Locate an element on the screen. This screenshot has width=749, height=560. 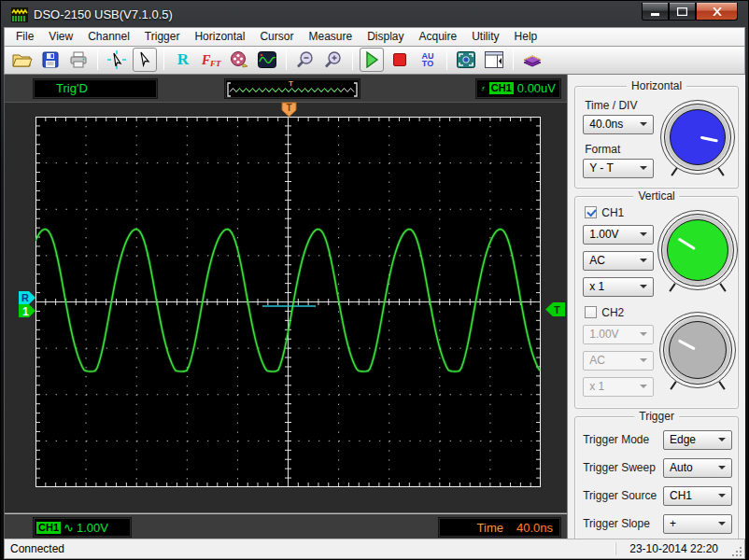
menu-measure: Measure is located at coordinates (331, 36).